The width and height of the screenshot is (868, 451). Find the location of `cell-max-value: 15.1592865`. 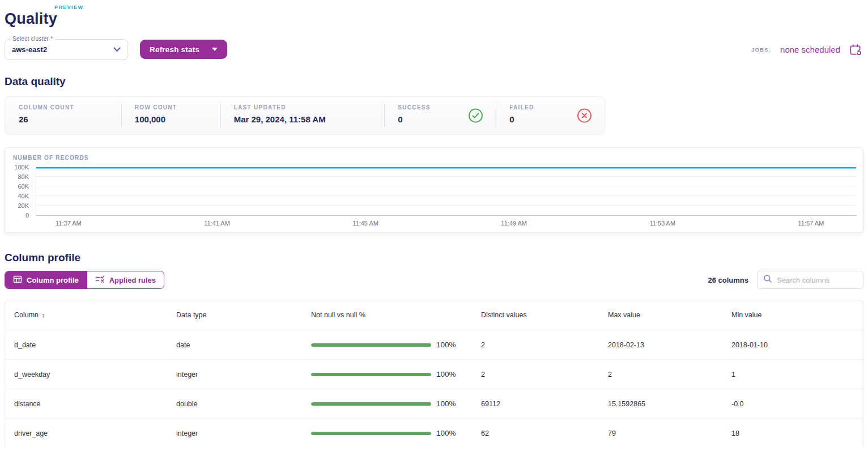

cell-max-value: 15.1592865 is located at coordinates (670, 404).